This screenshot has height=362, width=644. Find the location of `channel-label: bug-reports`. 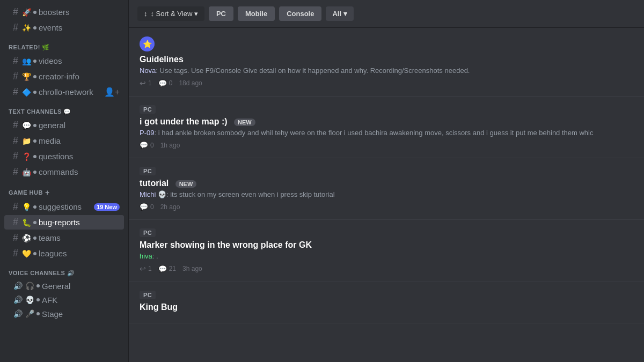

channel-label: bug-reports is located at coordinates (79, 222).